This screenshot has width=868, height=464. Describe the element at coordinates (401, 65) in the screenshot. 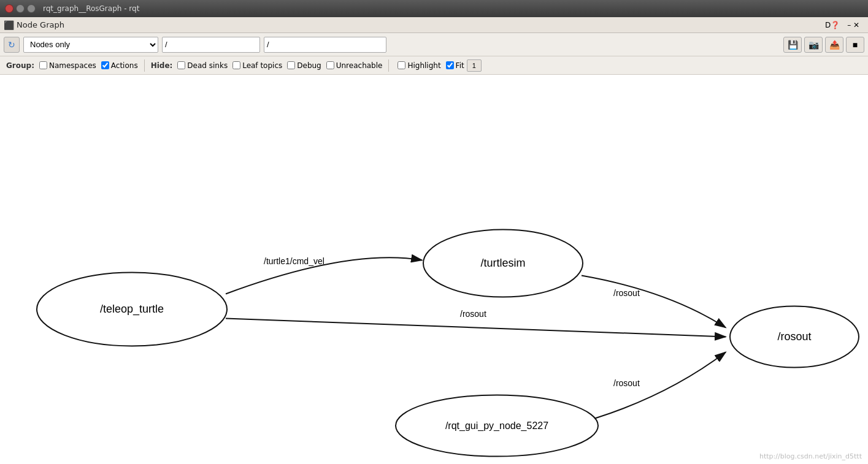

I see `highlight-checkbox` at that location.